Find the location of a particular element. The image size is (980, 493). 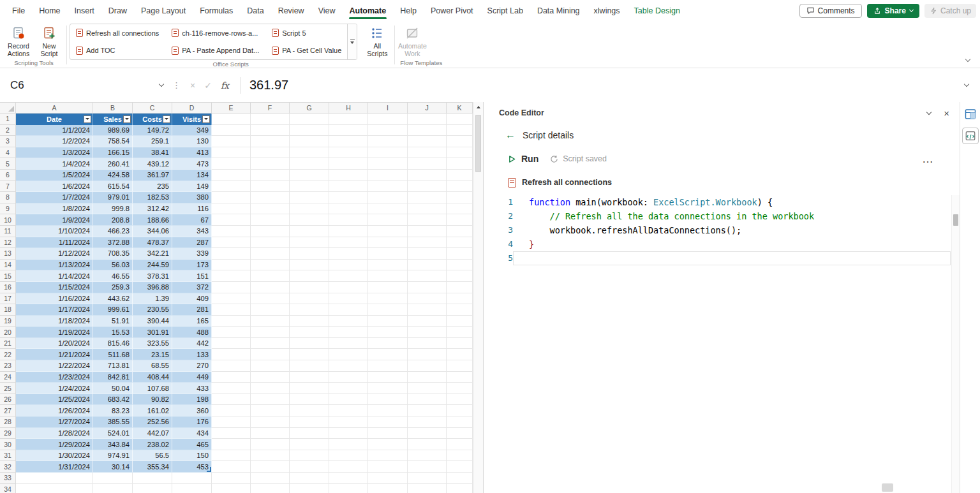

office-script-item-2: Add TOC is located at coordinates (117, 51).